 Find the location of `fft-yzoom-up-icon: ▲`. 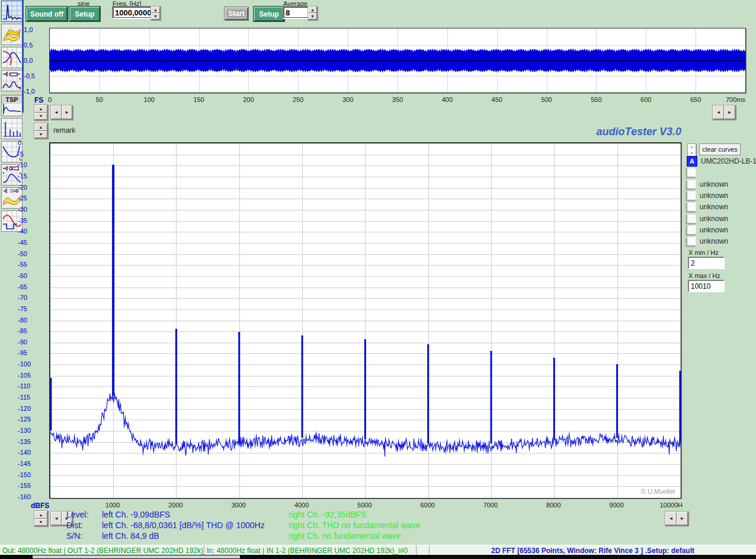

fft-yzoom-up-icon: ▲ is located at coordinates (41, 515).